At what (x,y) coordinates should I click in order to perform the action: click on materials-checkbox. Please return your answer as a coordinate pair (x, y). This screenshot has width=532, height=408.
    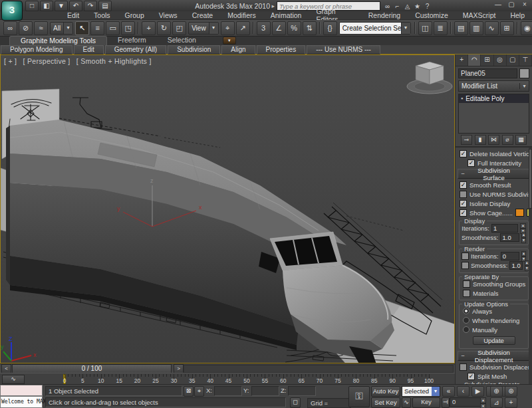
    Looking at the image, I should click on (467, 294).